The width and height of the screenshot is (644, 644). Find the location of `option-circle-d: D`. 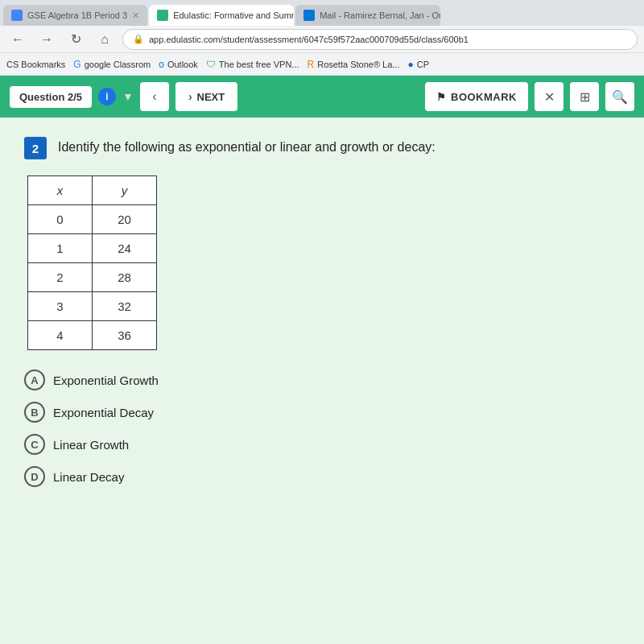

option-circle-d: D is located at coordinates (35, 477).